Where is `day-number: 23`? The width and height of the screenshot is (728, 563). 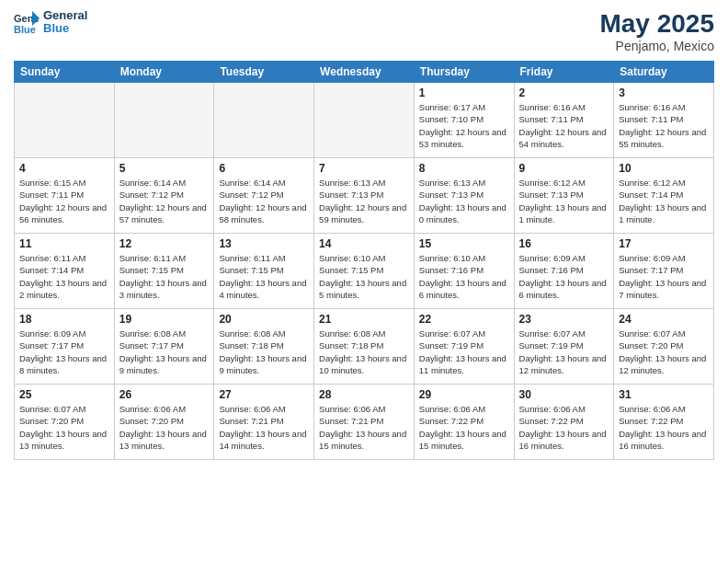 day-number: 23 is located at coordinates (564, 319).